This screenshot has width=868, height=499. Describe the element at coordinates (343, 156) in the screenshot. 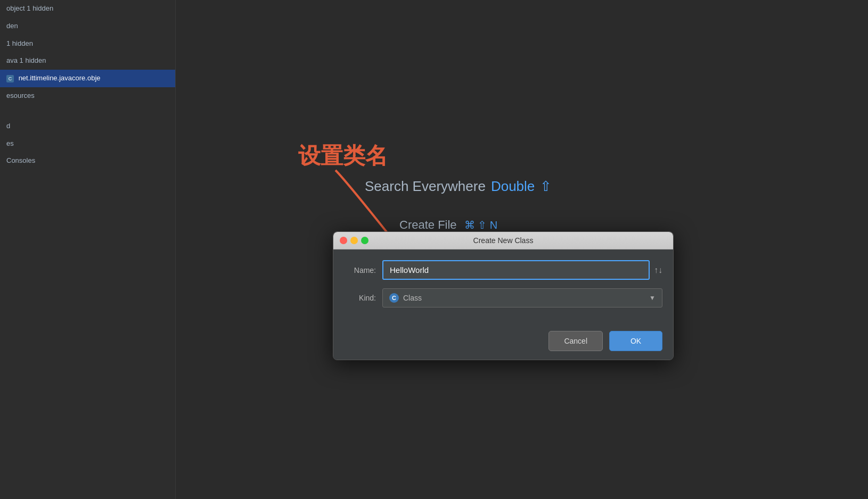

I see `annotation-text: 设置类名` at that location.